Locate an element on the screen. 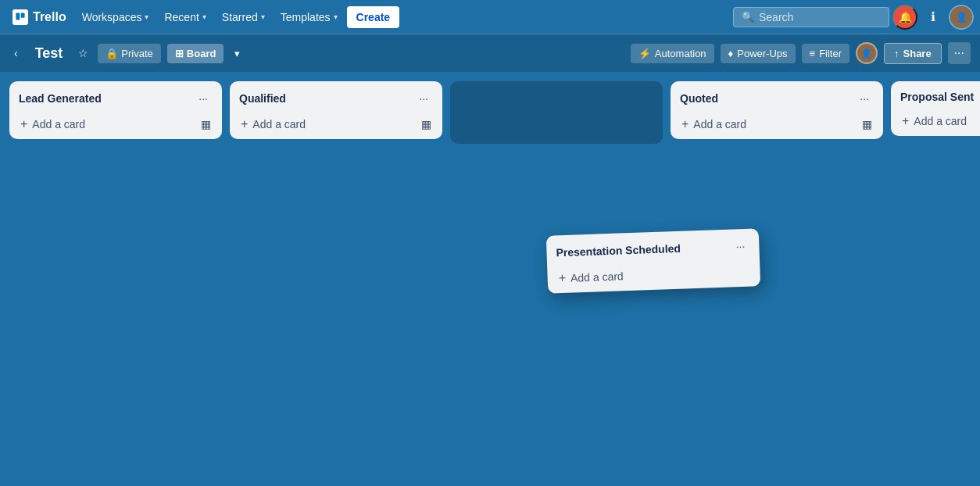  visibility-button: 🔒 Private is located at coordinates (129, 53).